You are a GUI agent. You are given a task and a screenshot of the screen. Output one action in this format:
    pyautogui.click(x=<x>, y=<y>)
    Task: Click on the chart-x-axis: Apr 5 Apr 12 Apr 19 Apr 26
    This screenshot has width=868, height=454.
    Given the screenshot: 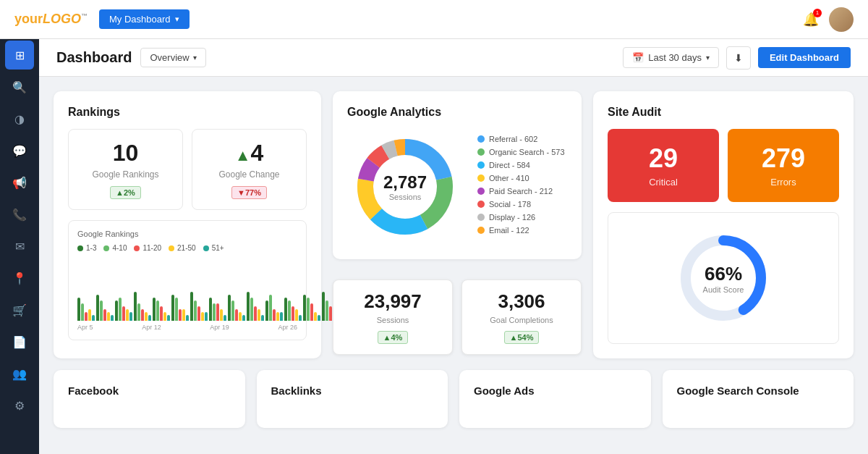 What is the action you would take?
    pyautogui.click(x=187, y=327)
    